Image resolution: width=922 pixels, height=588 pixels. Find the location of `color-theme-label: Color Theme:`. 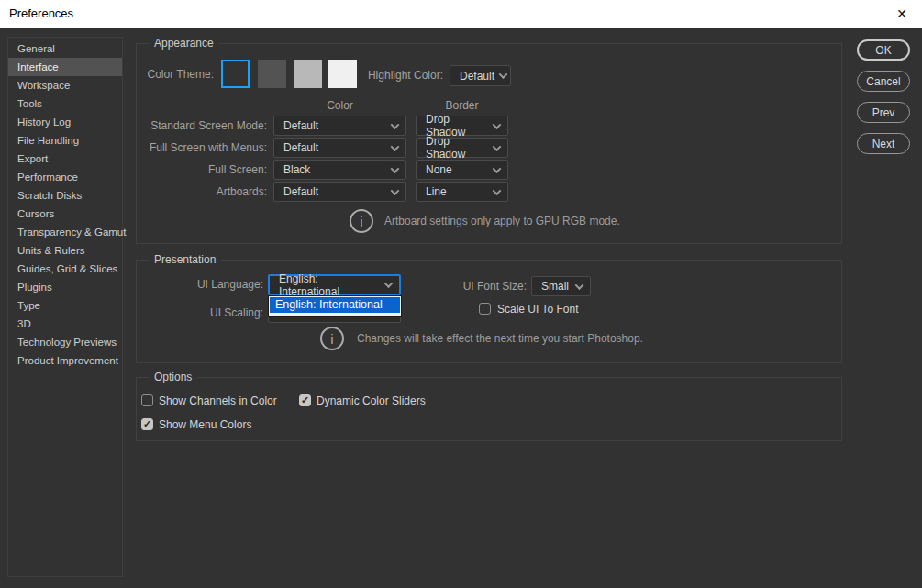

color-theme-label: Color Theme: is located at coordinates (175, 74).